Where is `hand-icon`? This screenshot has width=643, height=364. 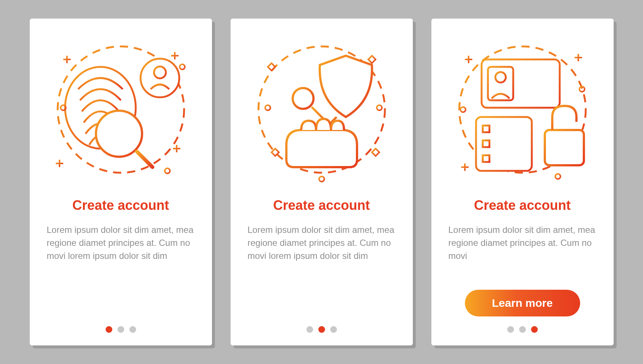
hand-icon is located at coordinates (322, 143).